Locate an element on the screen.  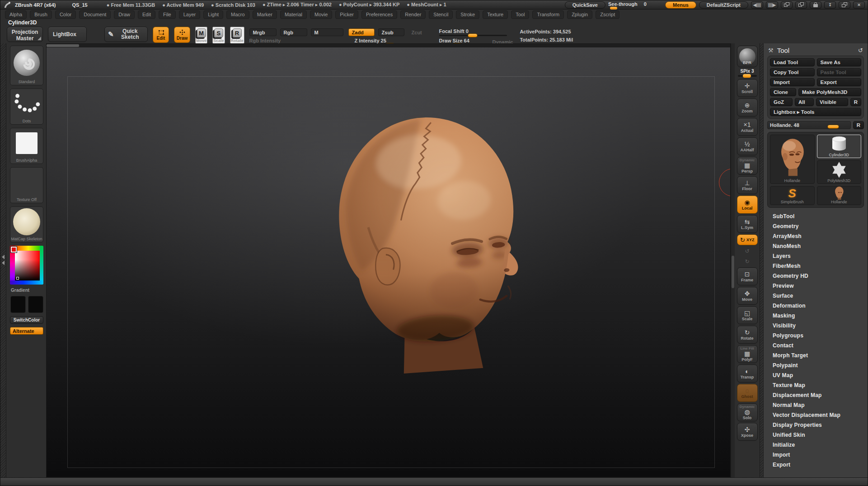
menubar-item: Stroke is located at coordinates (468, 14).